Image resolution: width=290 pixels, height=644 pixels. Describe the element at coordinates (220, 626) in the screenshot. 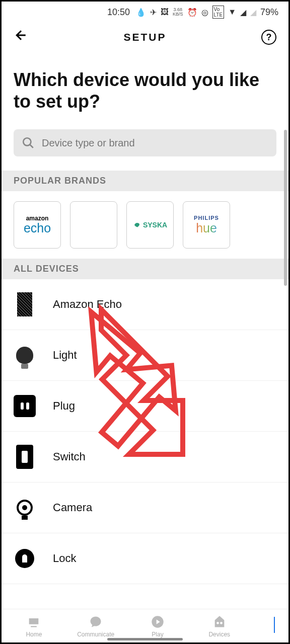

I see `nav-devices: Devices` at that location.